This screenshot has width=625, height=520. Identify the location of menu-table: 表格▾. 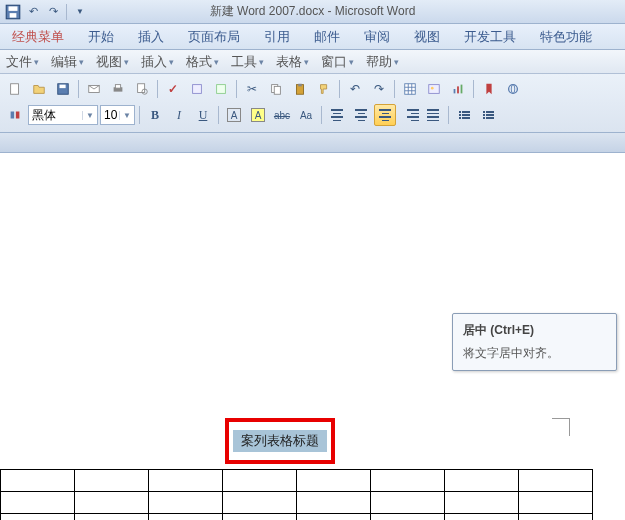
(292, 62).